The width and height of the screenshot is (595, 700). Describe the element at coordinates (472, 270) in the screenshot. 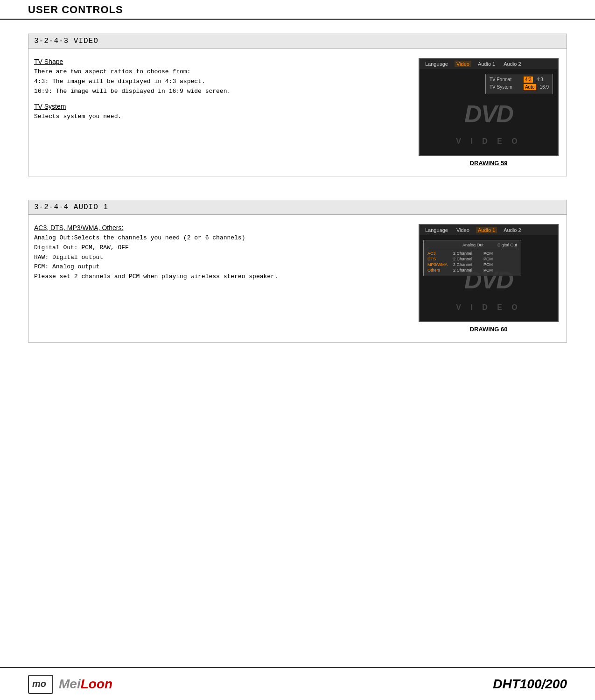

I see `dvd-audio-row-others: Others 2 Channel PCM` at that location.